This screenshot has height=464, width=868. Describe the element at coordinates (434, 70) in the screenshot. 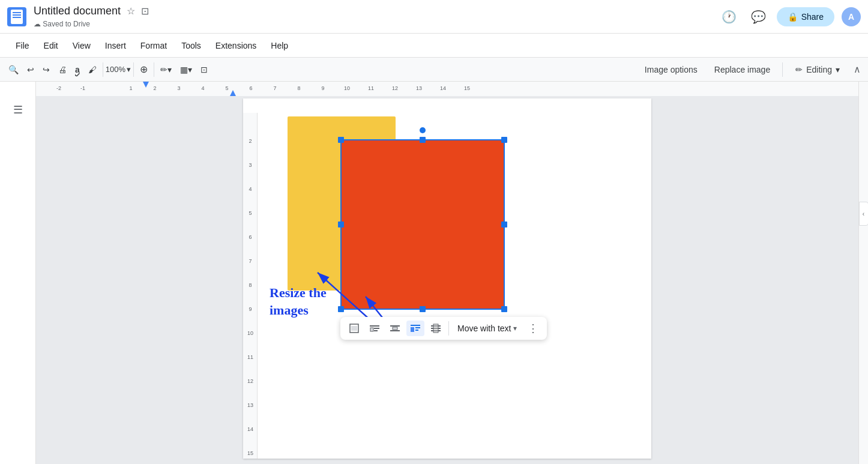

I see `toolbar: 🔍 ↩ ↪ 🖨 a 🖌 100% ▾ ⊕ ✏▾ ▦▾ ⊡ Image optio…` at that location.